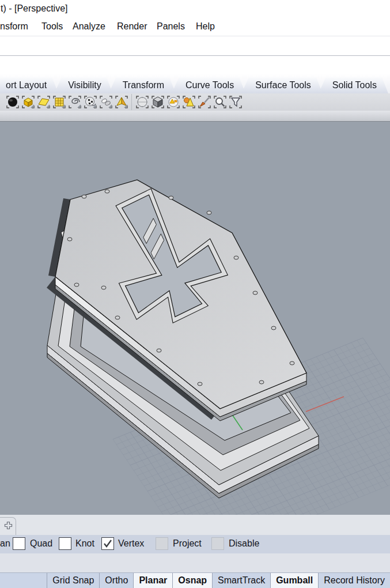 The width and height of the screenshot is (390, 588). I want to click on osnap-label-vertex: Vertex, so click(131, 544).